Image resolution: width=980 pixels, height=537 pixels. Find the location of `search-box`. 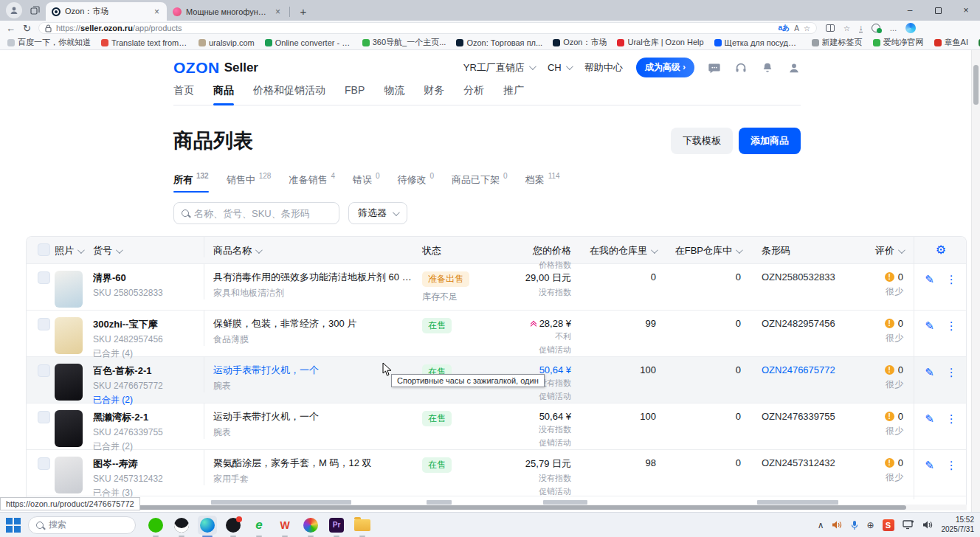

search-box is located at coordinates (257, 213).